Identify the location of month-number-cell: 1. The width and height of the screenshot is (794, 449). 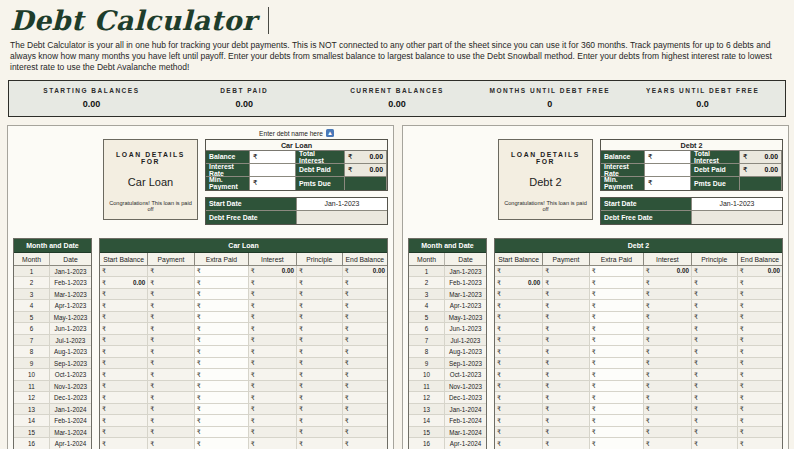
(427, 272).